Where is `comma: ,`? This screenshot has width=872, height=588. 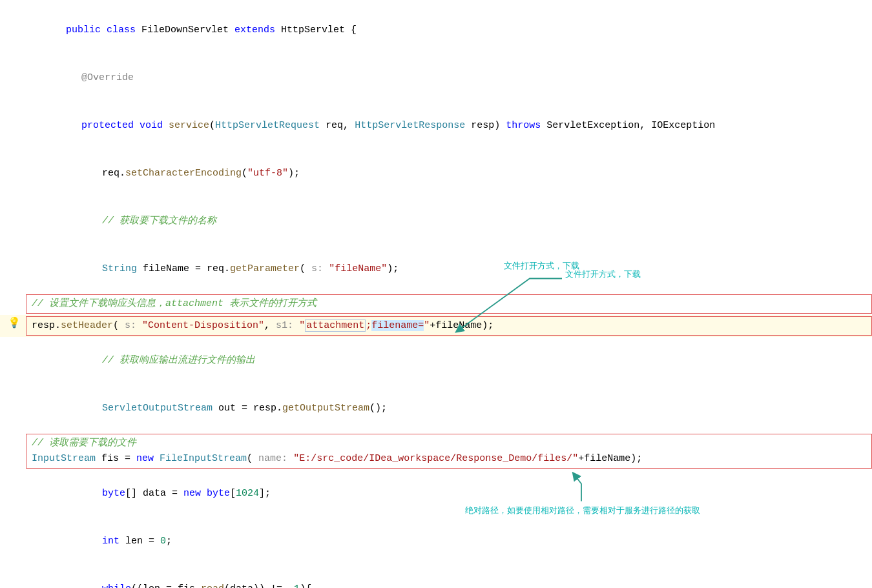 comma: , is located at coordinates (270, 325).